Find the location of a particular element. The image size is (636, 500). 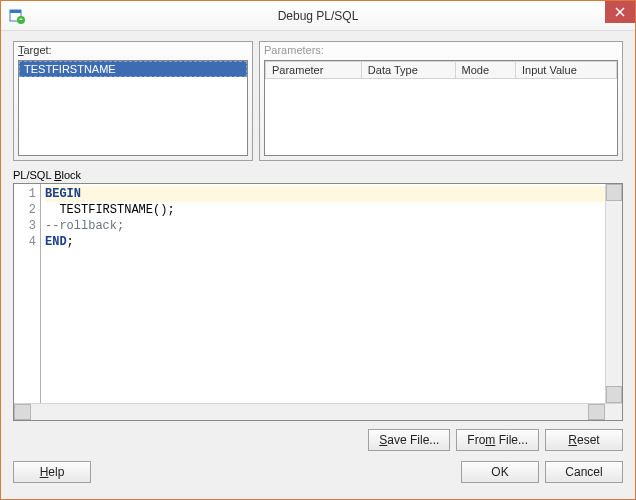

from-file-button: From File... is located at coordinates (498, 440).